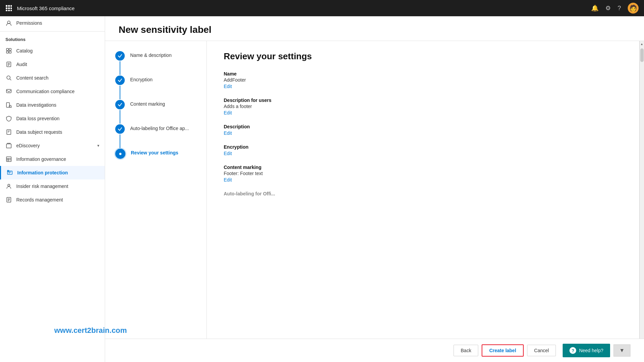 The height and width of the screenshot is (362, 644). Describe the element at coordinates (573, 350) in the screenshot. I see `need-help-icon: ?` at that location.